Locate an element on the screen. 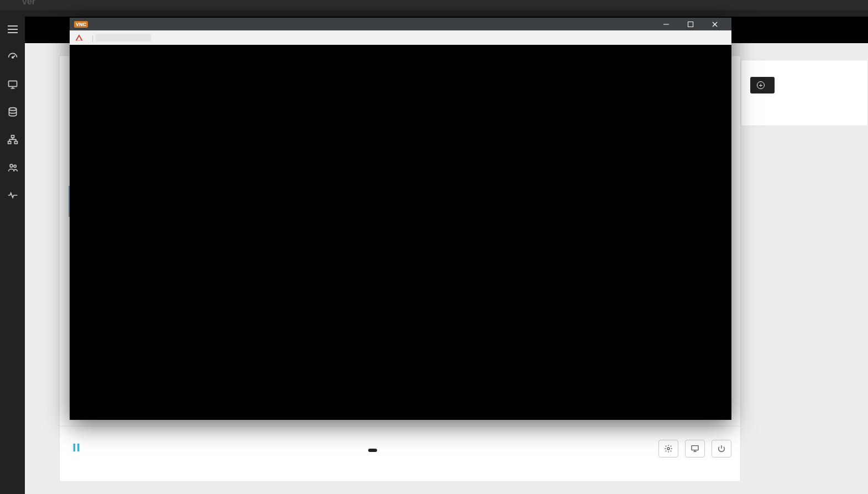 The height and width of the screenshot is (494, 868). users-icon is located at coordinates (13, 168).